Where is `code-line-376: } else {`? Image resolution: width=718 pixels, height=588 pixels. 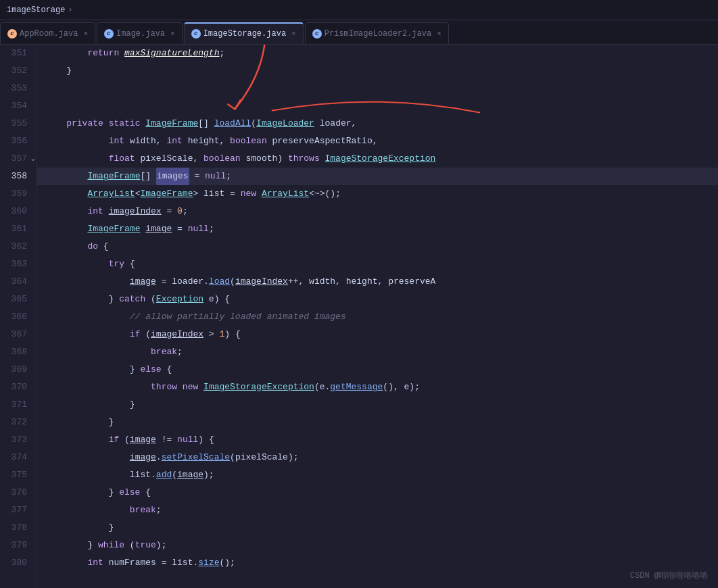 code-line-376: } else { is located at coordinates (377, 493).